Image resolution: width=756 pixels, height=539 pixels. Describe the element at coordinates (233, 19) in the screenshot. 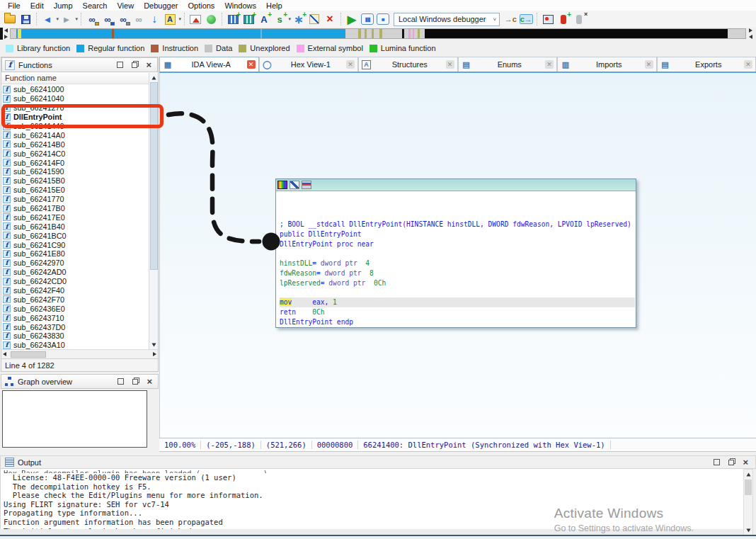

I see `create-function-icon: +` at that location.